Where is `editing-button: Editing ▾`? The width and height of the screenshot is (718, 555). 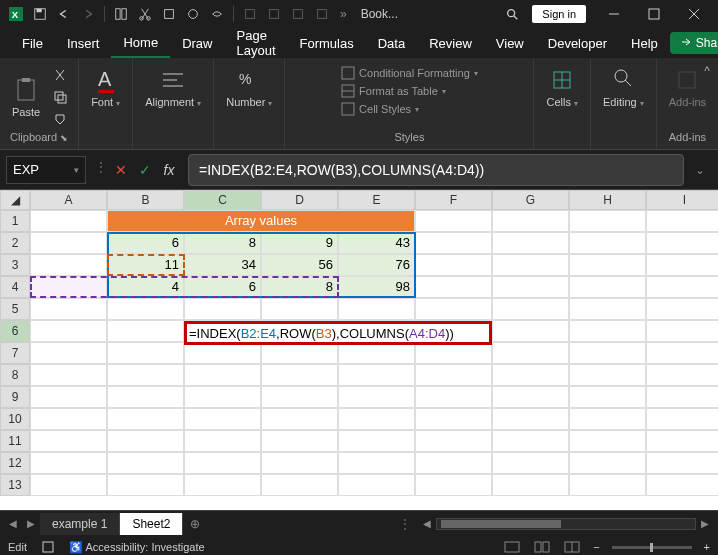
editing-button: Editing ▾ is located at coordinates (624, 87).